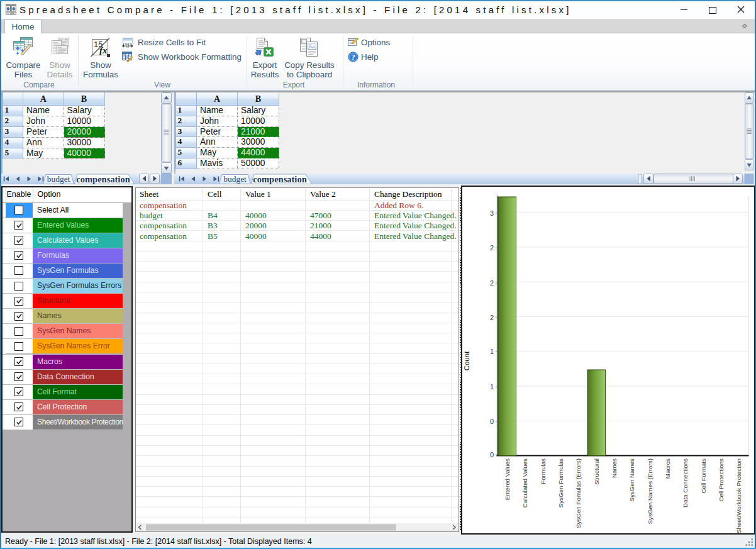 This screenshot has height=549, width=756. What do you see at coordinates (686, 482) in the screenshot?
I see `svg-text: Data Connections` at bounding box center [686, 482].